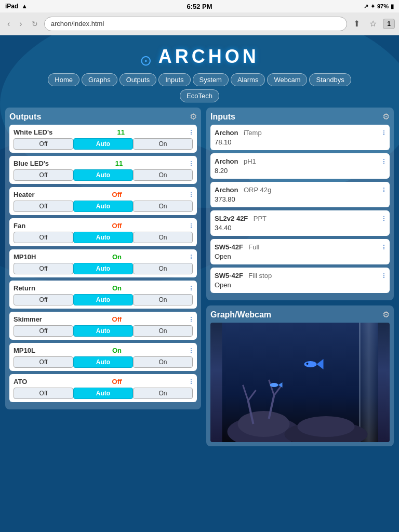  What do you see at coordinates (8, 24) in the screenshot?
I see `back-button: ‹` at bounding box center [8, 24].